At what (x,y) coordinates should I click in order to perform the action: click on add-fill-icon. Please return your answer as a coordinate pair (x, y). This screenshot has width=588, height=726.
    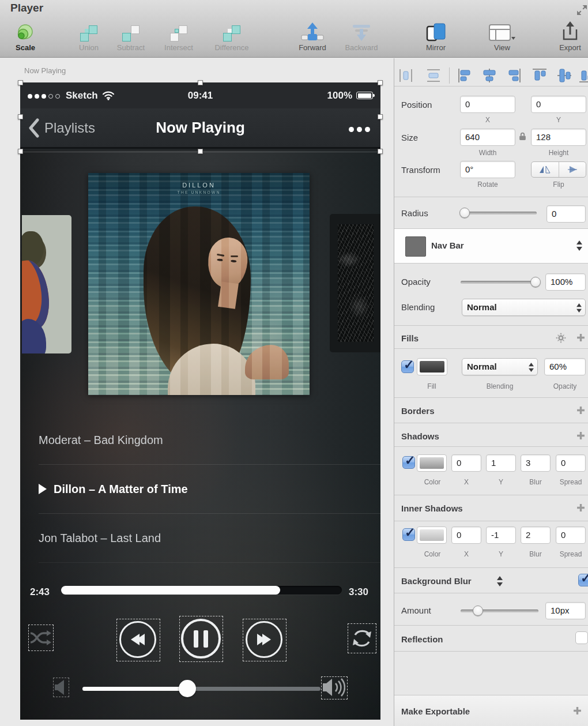
    Looking at the image, I should click on (581, 338).